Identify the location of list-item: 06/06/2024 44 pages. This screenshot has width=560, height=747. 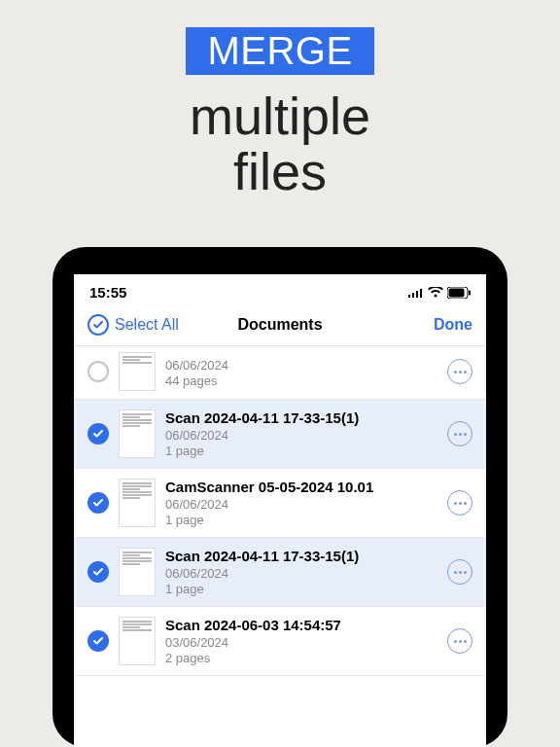
(280, 374).